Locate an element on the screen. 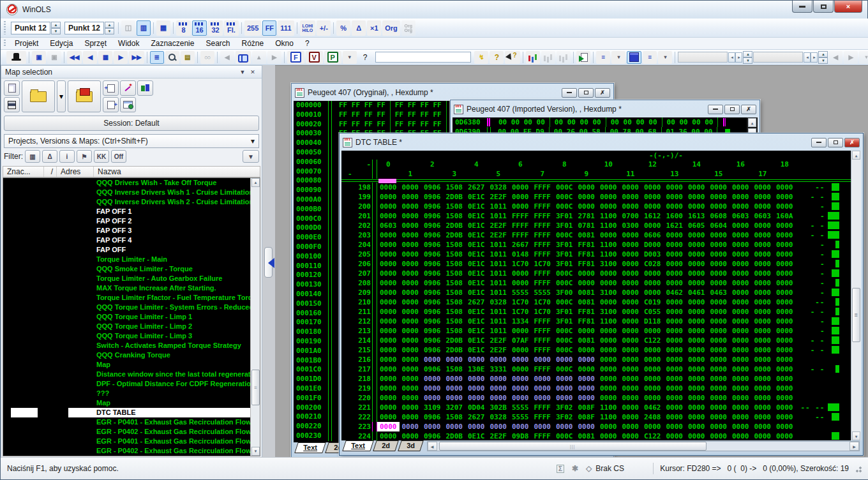 The height and width of the screenshot is (480, 868). scroll-down-icon: ▼ is located at coordinates (857, 436).